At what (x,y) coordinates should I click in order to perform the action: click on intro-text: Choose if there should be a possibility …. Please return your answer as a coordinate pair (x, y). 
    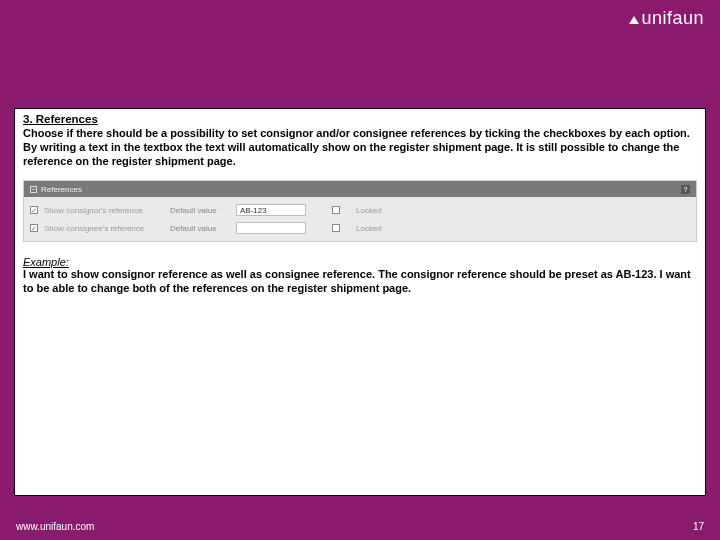
    Looking at the image, I should click on (360, 148).